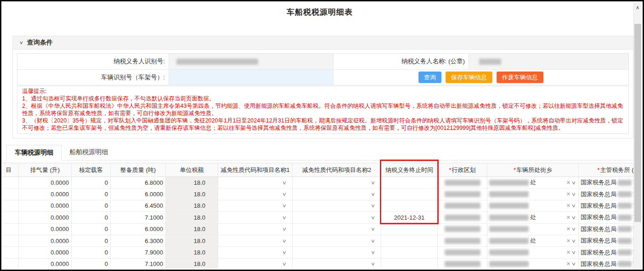  What do you see at coordinates (34, 153) in the screenshot?
I see `tab-vehicle-tax-detail: 车辆税源明细` at bounding box center [34, 153].